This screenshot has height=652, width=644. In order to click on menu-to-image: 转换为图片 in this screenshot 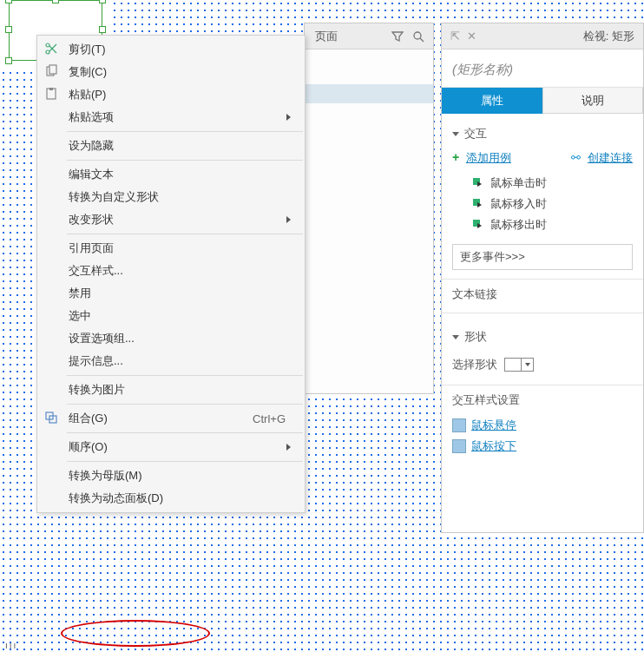, I will do `click(171, 390)`.